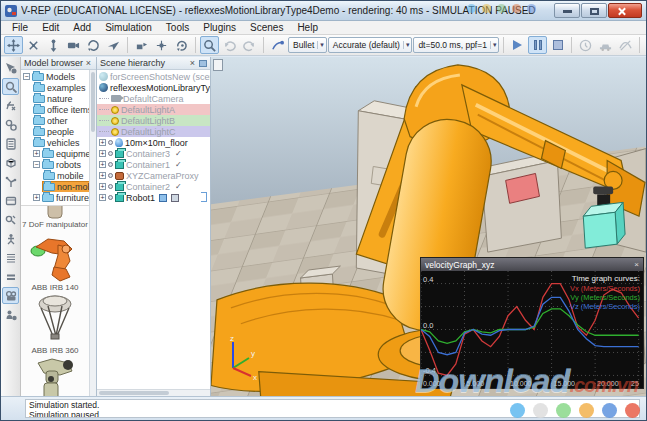 Image resolution: width=647 pixels, height=421 pixels. What do you see at coordinates (154, 98) in the screenshot?
I see `hierarchy-item-defaultcamera: DefaultCamera` at bounding box center [154, 98].